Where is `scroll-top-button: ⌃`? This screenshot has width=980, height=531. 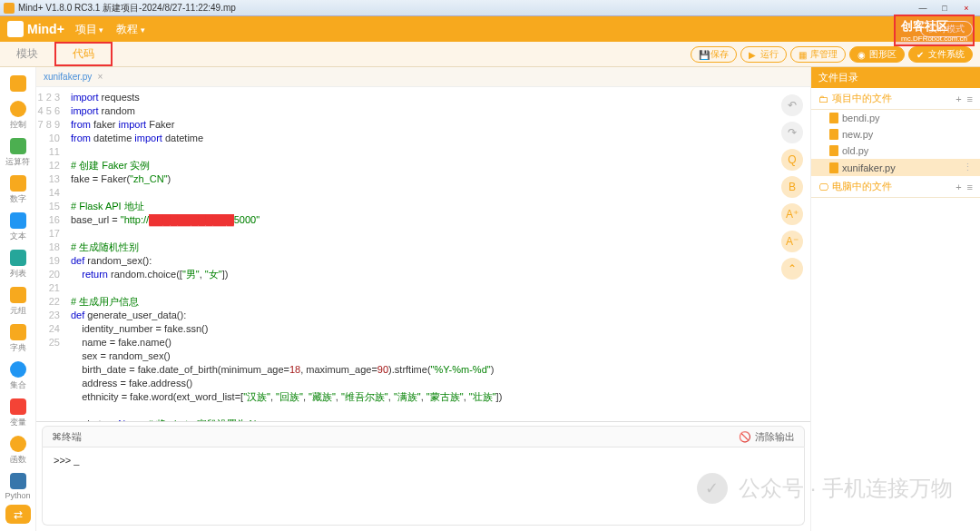 scroll-top-button: ⌃ is located at coordinates (792, 269).